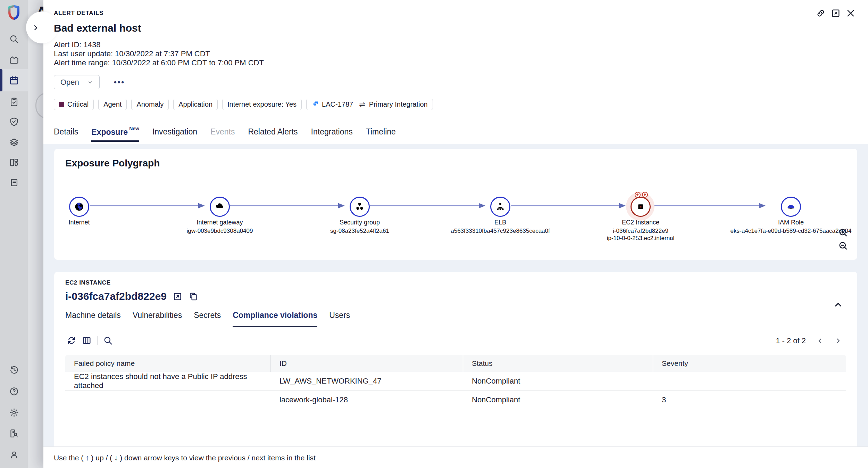 The height and width of the screenshot is (468, 868). I want to click on refresh-icon, so click(72, 340).